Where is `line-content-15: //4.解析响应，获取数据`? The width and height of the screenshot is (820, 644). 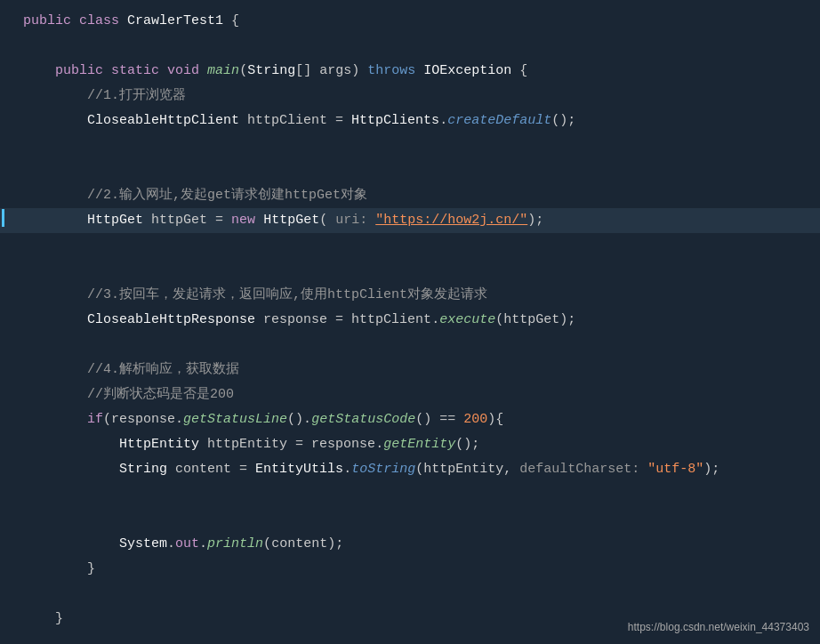
line-content-15: //4.解析响应，获取数据 is located at coordinates (413, 370).